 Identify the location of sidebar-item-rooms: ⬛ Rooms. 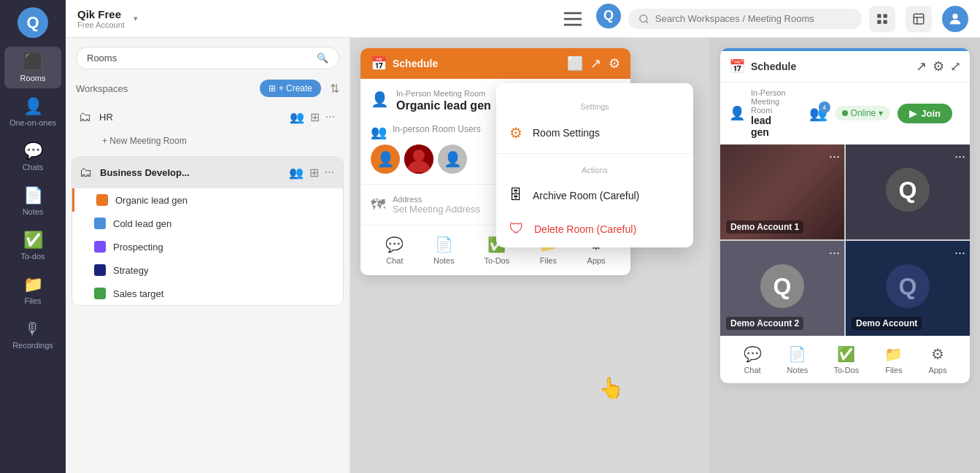
(33, 67).